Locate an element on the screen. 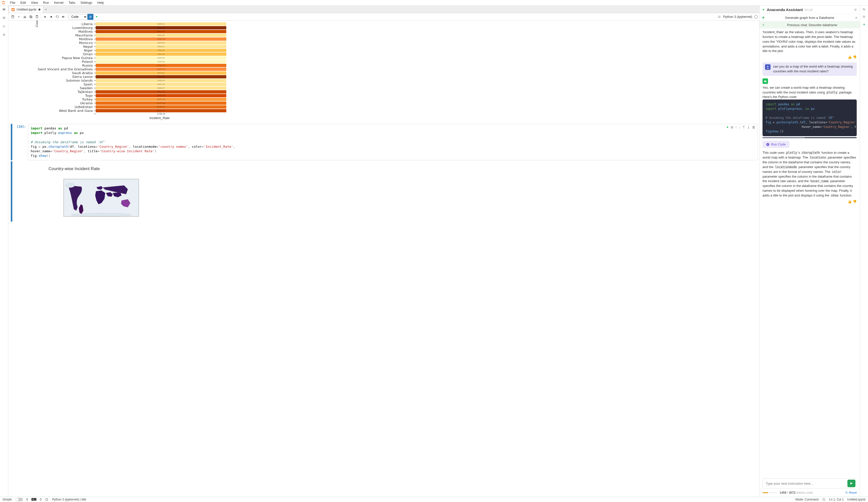 This screenshot has height=502, width=868. chip-icon is located at coordinates (47, 500).